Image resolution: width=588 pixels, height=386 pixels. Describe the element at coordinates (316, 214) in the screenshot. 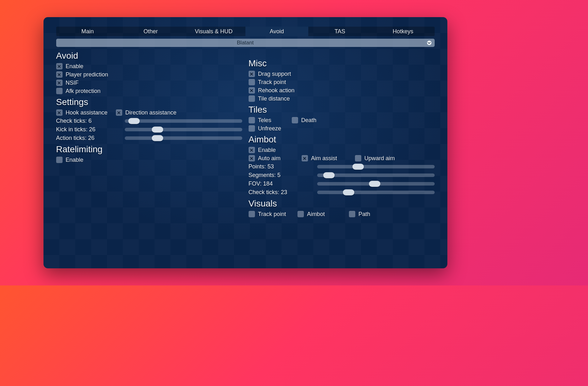

I see `label-visual-aimbot: Aimbot` at that location.